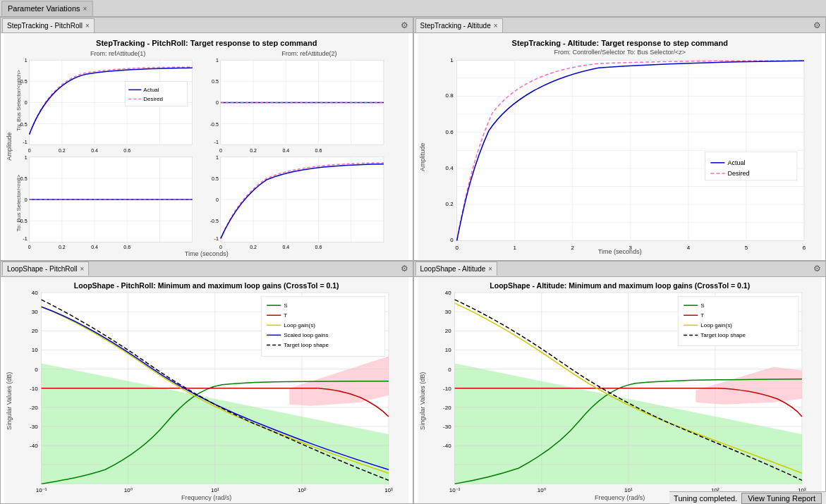 Image resolution: width=826 pixels, height=504 pixels. I want to click on panel-bottom-right-close: ×, so click(490, 269).